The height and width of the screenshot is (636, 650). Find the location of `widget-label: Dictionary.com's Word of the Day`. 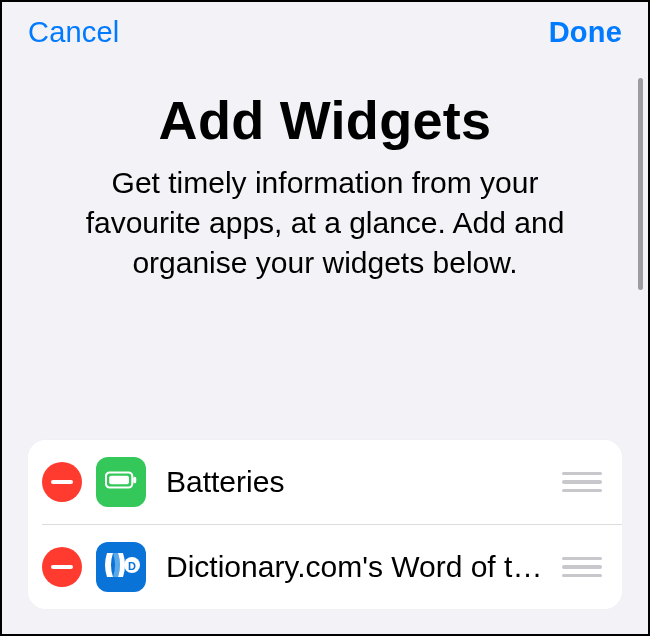

widget-label: Dictionary.com's Word of the Day is located at coordinates (364, 567).